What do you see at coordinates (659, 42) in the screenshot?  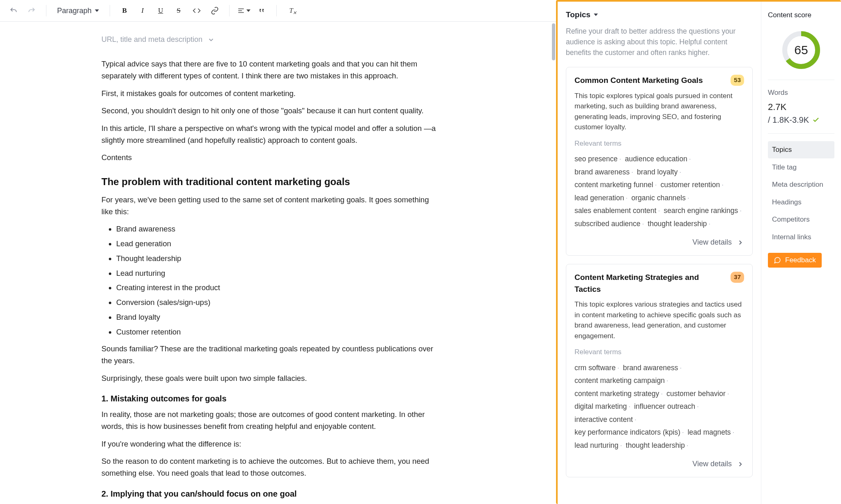 I see `topics-description: Refine your draft to better address the …` at bounding box center [659, 42].